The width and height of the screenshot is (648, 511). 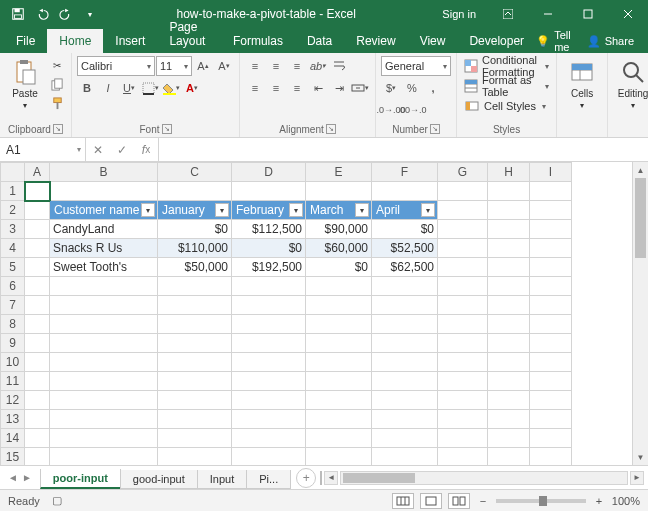 I want to click on col-header-H: H, so click(x=509, y=172).